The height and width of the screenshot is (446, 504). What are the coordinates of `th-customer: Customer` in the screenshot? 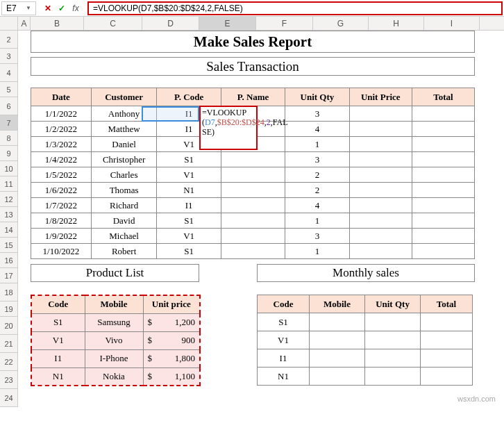 It's located at (124, 97).